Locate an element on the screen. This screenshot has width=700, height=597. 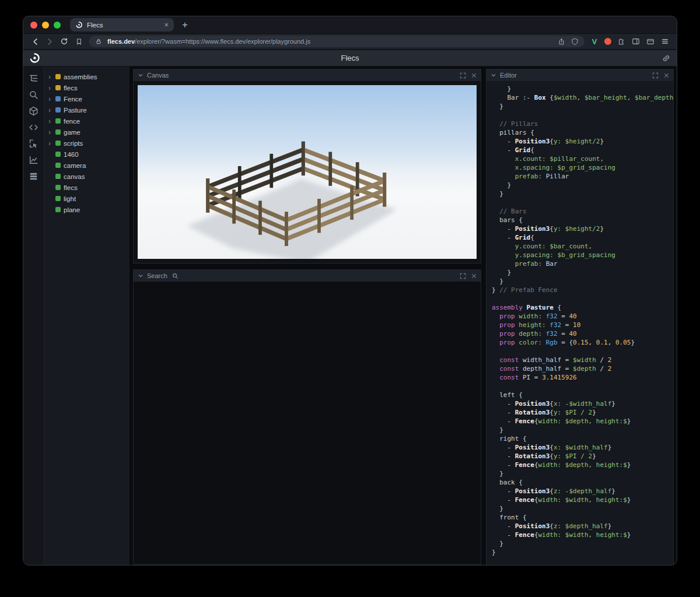
new-tab-button: + is located at coordinates (185, 25).